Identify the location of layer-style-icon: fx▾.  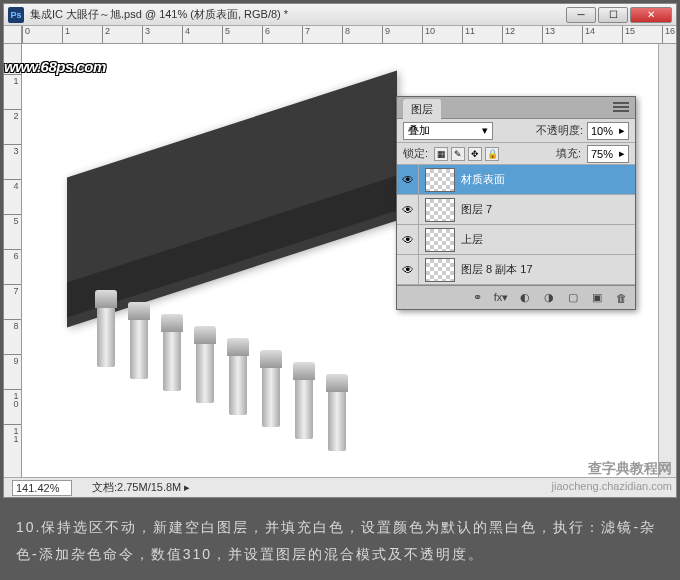
(501, 298).